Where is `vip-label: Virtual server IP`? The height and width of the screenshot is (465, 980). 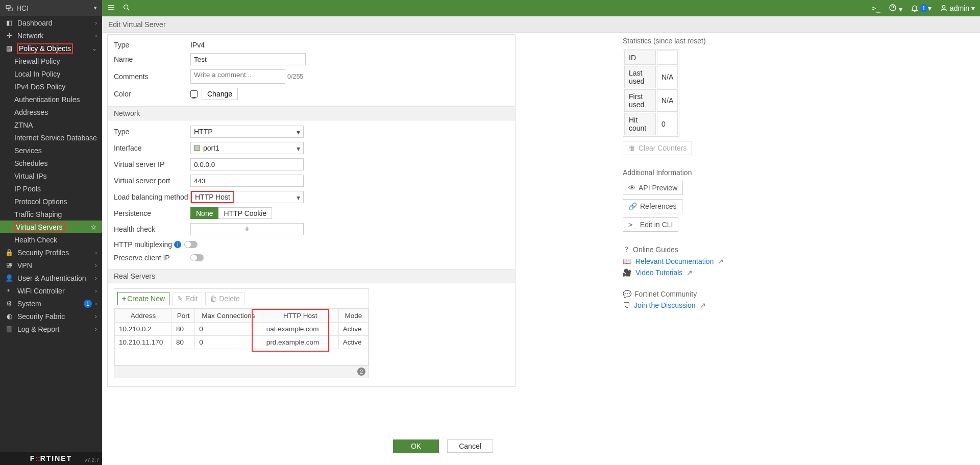 vip-label: Virtual server IP is located at coordinates (152, 164).